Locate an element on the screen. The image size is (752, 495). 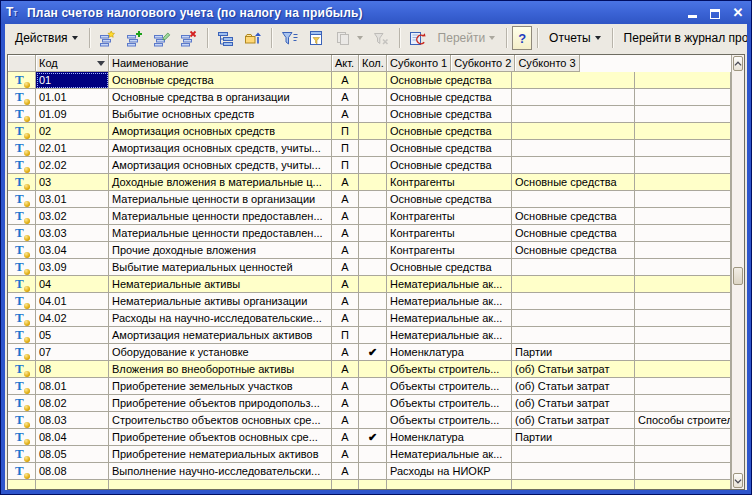
cell-code: 02 is located at coordinates (72, 132).